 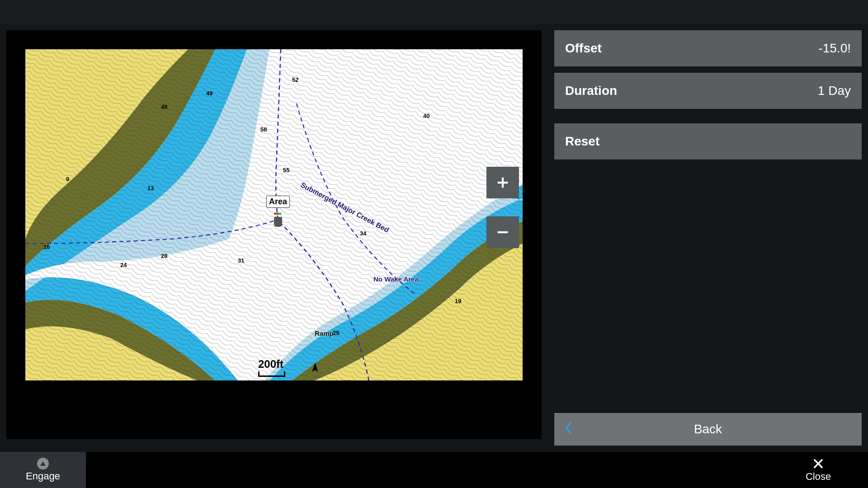 What do you see at coordinates (286, 170) in the screenshot?
I see `depth-value: 55` at bounding box center [286, 170].